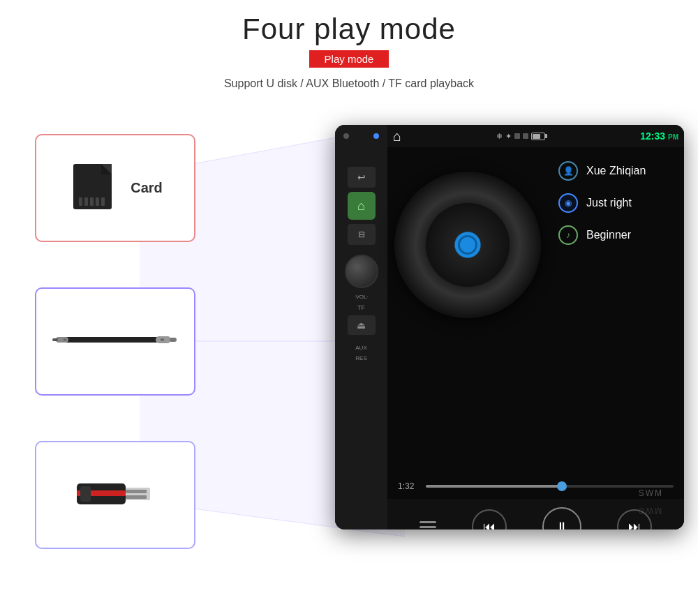  What do you see at coordinates (526, 136) in the screenshot?
I see `signal-dot2` at bounding box center [526, 136].